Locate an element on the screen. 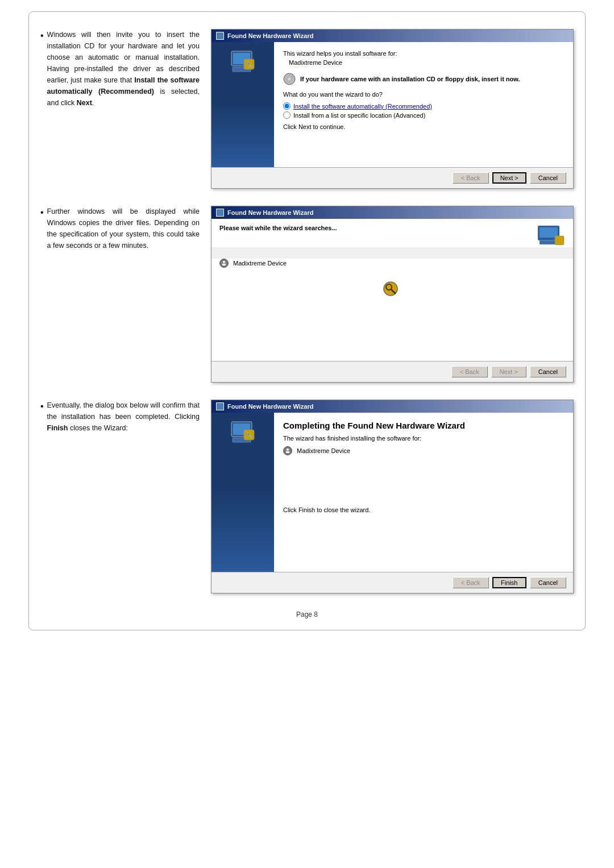 Image resolution: width=614 pixels, height=868 pixels. section-3-text: • Eventually, the dialog box below will … is located at coordinates (120, 497).